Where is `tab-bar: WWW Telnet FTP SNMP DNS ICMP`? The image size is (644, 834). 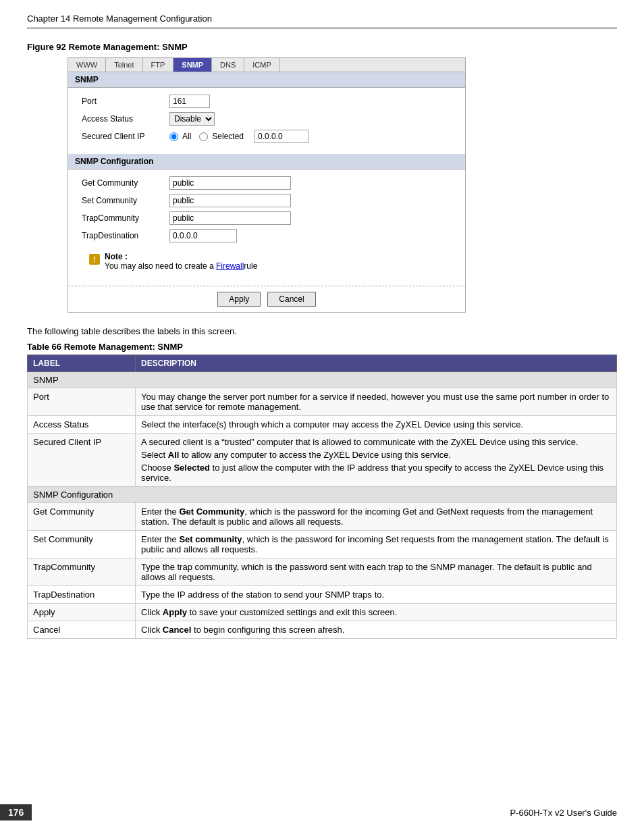
tab-bar: WWW Telnet FTP SNMP DNS ICMP is located at coordinates (267, 65).